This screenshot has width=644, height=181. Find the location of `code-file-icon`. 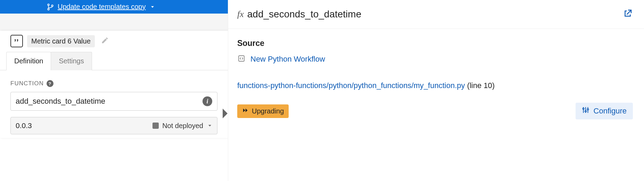

code-file-icon is located at coordinates (241, 59).